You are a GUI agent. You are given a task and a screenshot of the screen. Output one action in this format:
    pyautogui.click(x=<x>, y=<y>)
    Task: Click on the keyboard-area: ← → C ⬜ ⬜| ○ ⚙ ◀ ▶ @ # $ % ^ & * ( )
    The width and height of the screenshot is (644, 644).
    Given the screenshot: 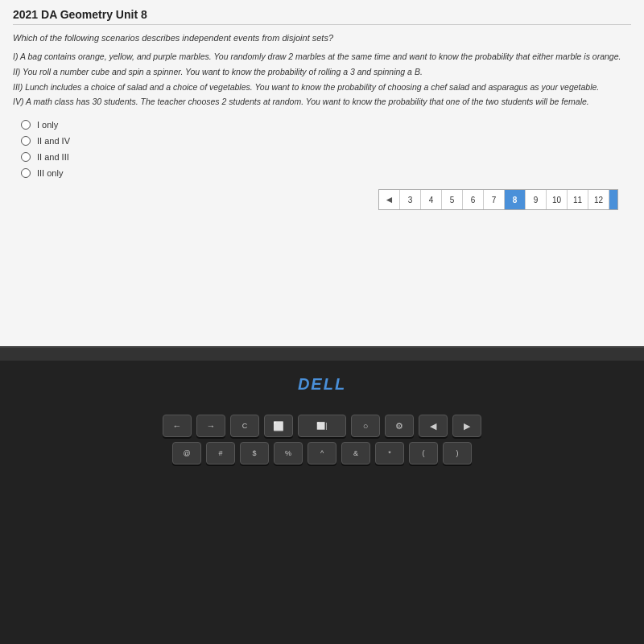 What is the action you would take?
    pyautogui.click(x=322, y=442)
    